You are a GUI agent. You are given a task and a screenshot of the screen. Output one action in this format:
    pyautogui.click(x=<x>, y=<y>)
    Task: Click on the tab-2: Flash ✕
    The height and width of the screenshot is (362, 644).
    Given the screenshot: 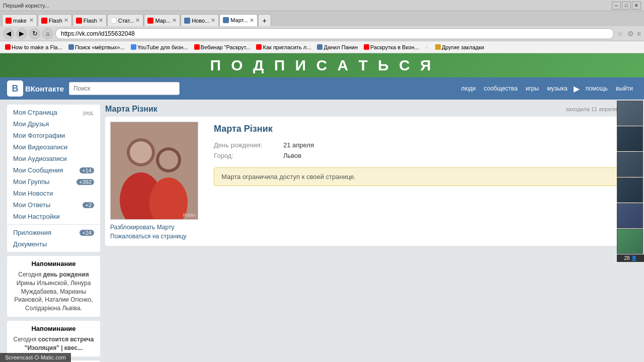 What is the action you would take?
    pyautogui.click(x=55, y=20)
    